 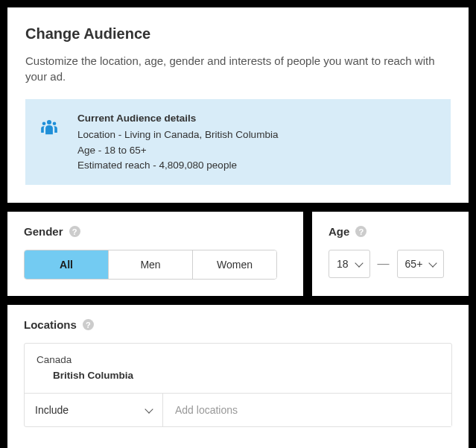 I want to click on age-max-select: 65+, so click(x=421, y=264).